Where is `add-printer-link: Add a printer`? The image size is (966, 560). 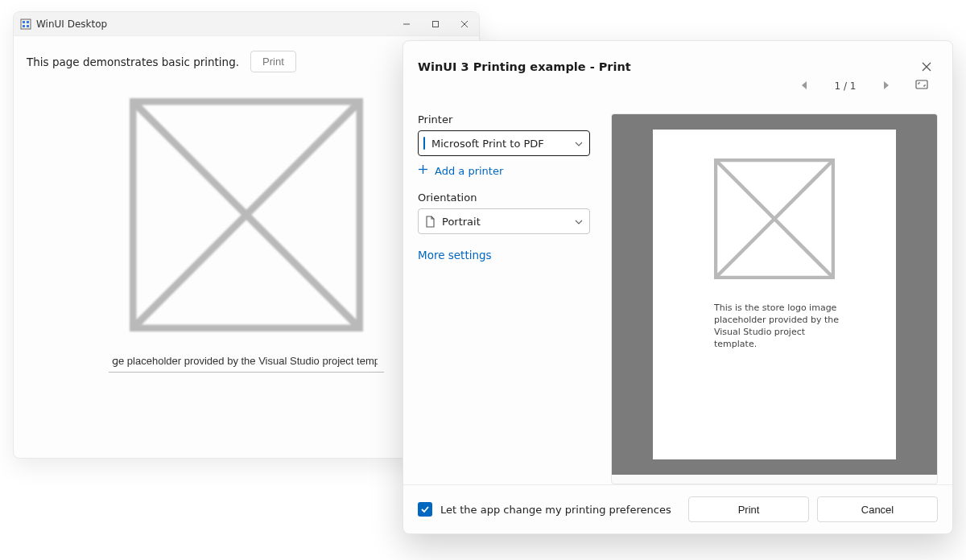
add-printer-link: Add a printer is located at coordinates (506, 171).